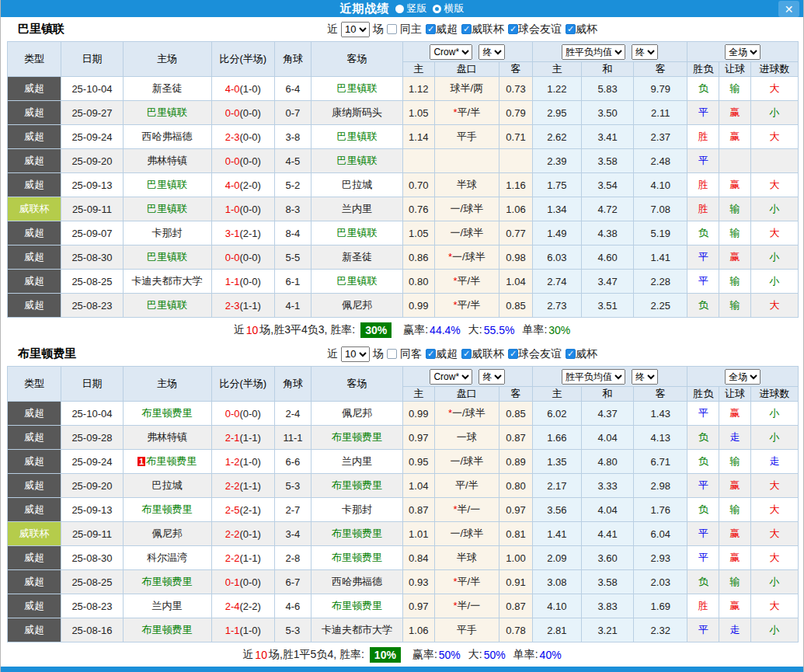 The image size is (804, 672). What do you see at coordinates (92, 137) in the screenshot?
I see `match-date-cell: 25-09-24` at bounding box center [92, 137].